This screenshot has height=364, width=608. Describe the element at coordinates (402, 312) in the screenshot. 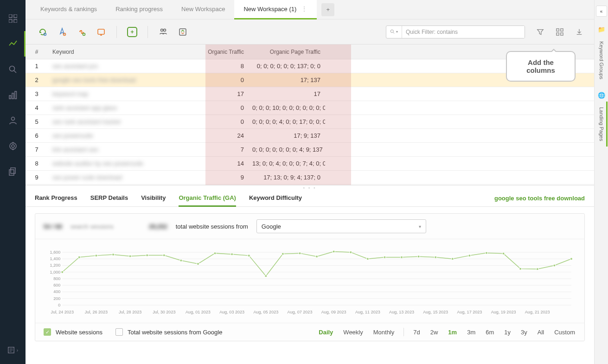

I see `svg-text: Aug, 13 2023` at that location.